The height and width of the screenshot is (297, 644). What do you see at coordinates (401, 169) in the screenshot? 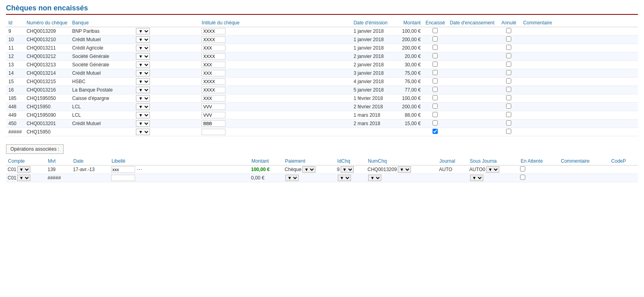
I see `ops-cell-numchq: CHQ0013209▼` at bounding box center [401, 169].